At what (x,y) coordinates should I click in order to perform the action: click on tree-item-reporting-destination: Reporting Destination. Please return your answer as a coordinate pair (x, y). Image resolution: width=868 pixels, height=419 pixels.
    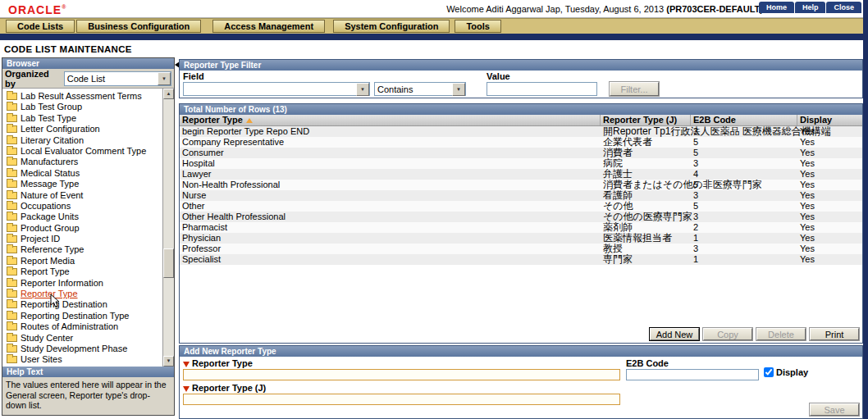
    Looking at the image, I should click on (82, 305).